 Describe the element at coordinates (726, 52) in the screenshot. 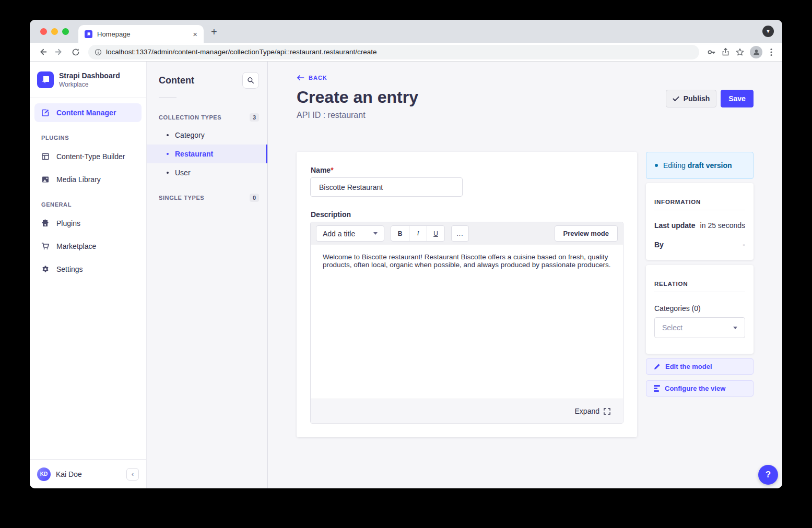

I see `share-icon` at that location.